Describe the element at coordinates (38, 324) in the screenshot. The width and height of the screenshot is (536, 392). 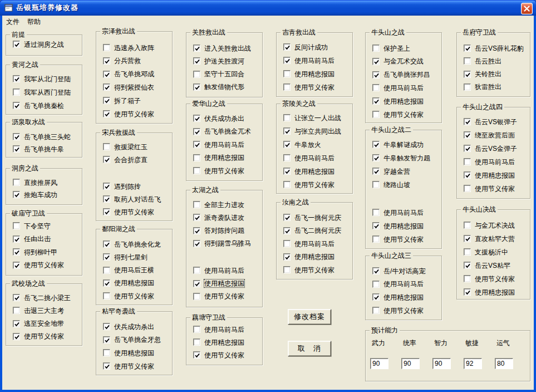
I see `checkbox-row: 逃至安全地带` at that location.